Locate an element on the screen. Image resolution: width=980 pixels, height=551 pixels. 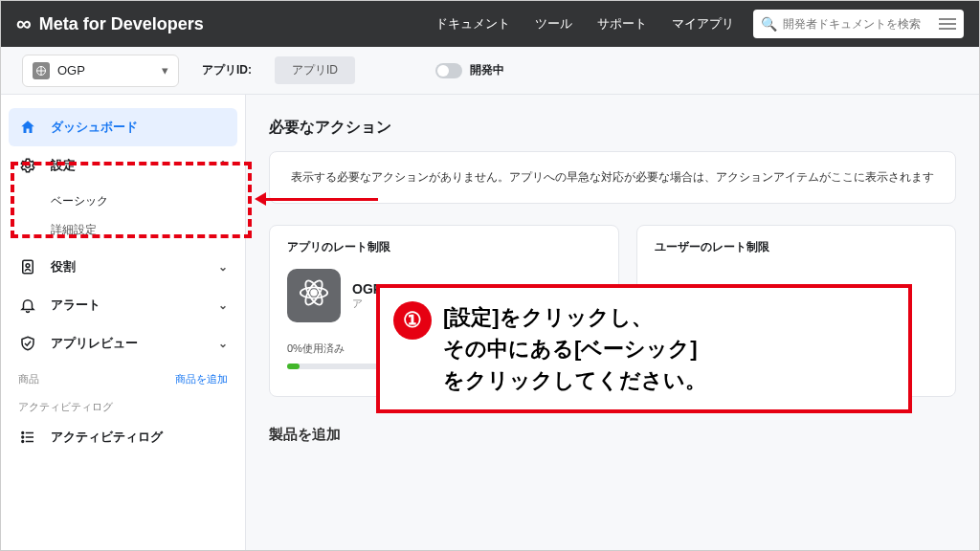
sidebar-settings-basic: ベーシック is located at coordinates (147, 201).